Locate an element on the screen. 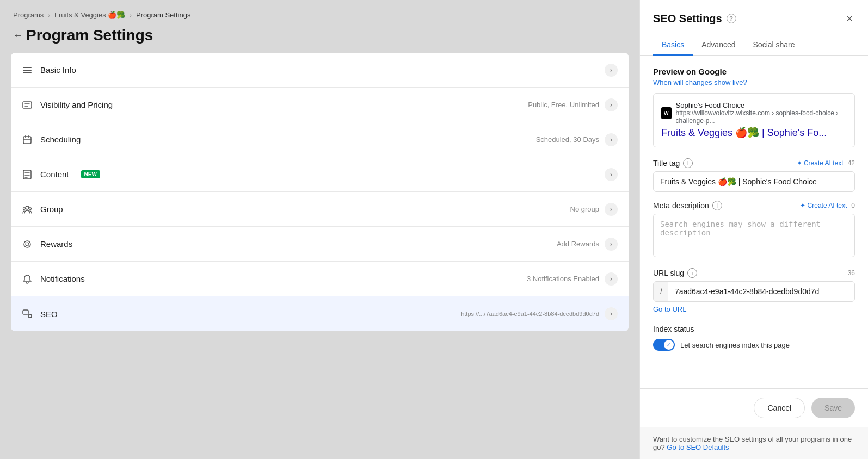 Image resolution: width=868 pixels, height=459 pixels. rewards-label: Rewards is located at coordinates (57, 244).